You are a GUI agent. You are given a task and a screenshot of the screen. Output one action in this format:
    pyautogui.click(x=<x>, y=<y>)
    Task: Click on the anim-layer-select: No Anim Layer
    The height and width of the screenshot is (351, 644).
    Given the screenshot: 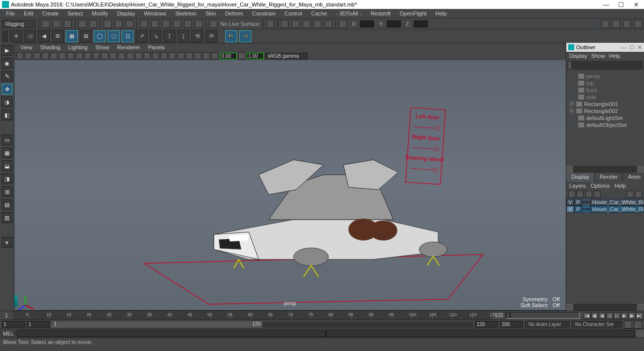 What is the action you would take?
    pyautogui.click(x=547, y=325)
    